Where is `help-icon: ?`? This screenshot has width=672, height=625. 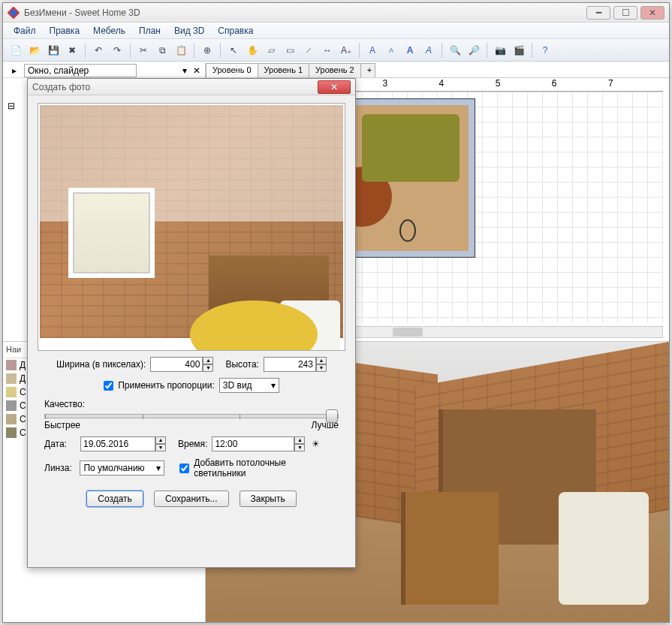 help-icon: ? is located at coordinates (545, 50).